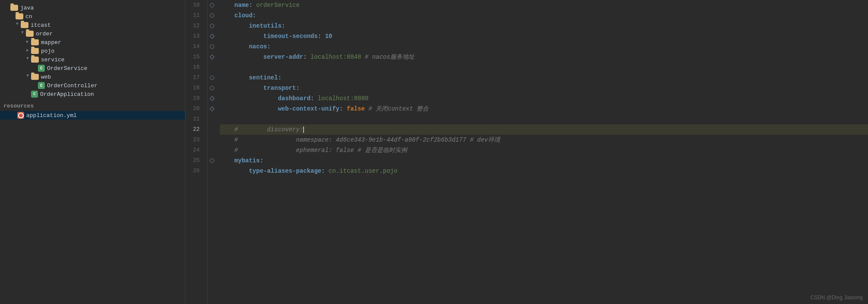 The width and height of the screenshot is (868, 304). Describe the element at coordinates (47, 51) in the screenshot. I see `tree-label: pojo` at that location.